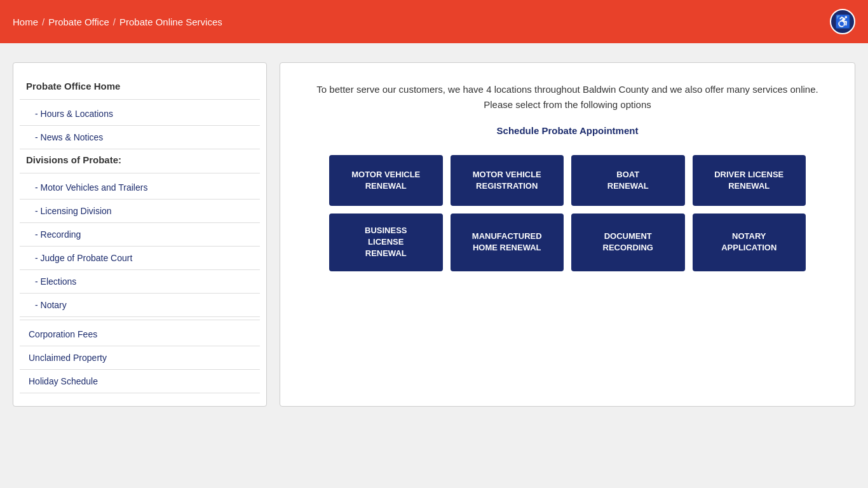  What do you see at coordinates (140, 235) in the screenshot?
I see `sidebar-item-recording: - Recording` at bounding box center [140, 235].